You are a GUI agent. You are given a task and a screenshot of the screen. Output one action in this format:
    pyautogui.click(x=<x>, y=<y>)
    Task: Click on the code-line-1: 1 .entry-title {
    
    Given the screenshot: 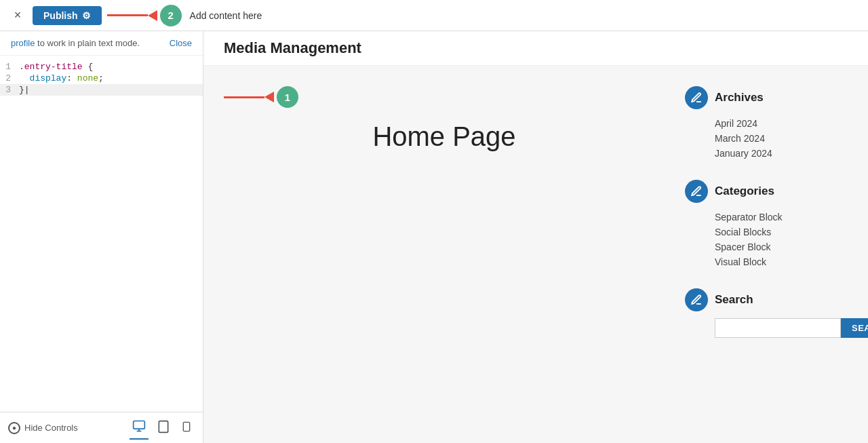 What is the action you would take?
    pyautogui.click(x=102, y=66)
    